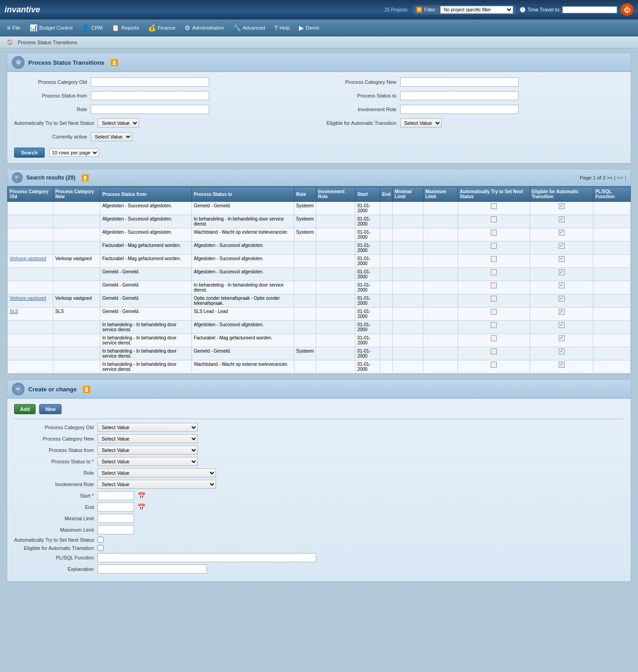 This screenshot has height=672, width=638. Describe the element at coordinates (92, 28) in the screenshot. I see `nav-crm: 👤 CRM` at that location.